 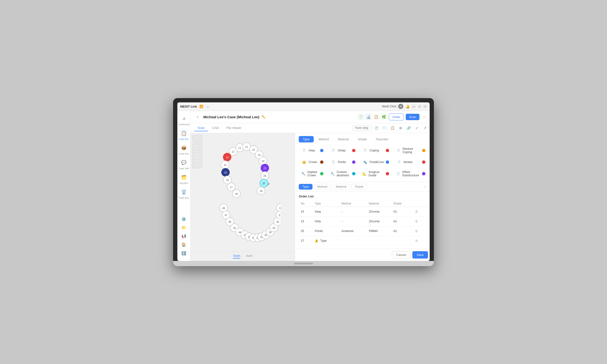 I want to click on user-info: Medit Clinic M, so click(x=393, y=106).